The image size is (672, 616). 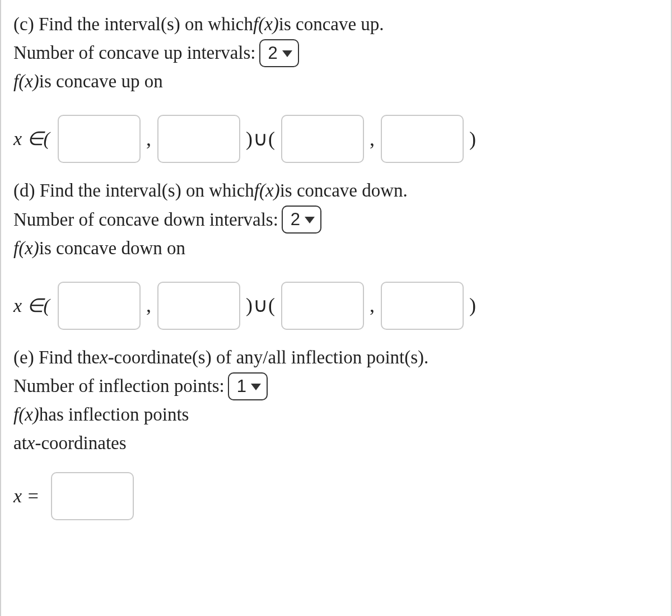 What do you see at coordinates (199, 306) in the screenshot?
I see `d-interval1-upper-input` at bounding box center [199, 306].